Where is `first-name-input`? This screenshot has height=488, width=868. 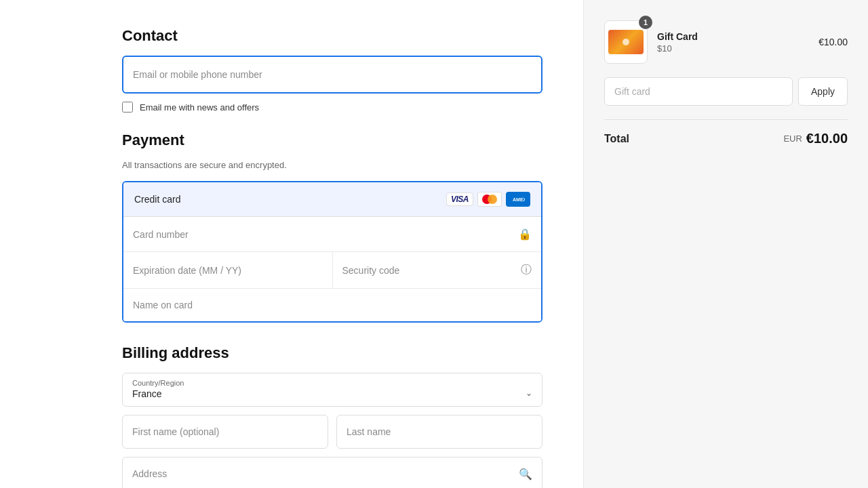
first-name-input is located at coordinates (225, 432).